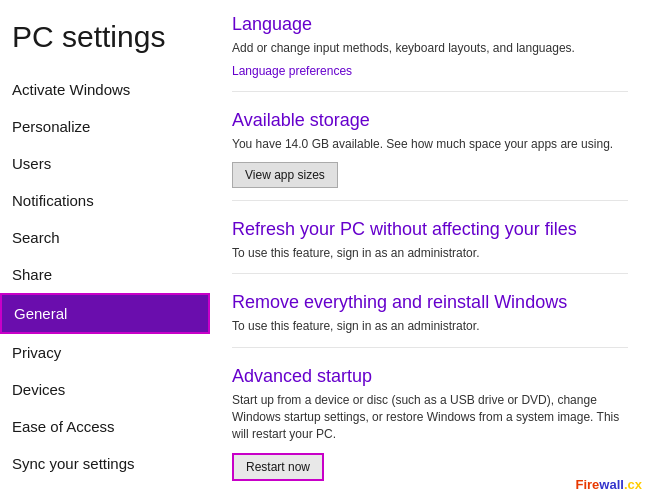 This screenshot has width=650, height=500. Describe the element at coordinates (105, 464) in the screenshot. I see `sidebar-item-sync-your-settings: Sync your settings` at that location.